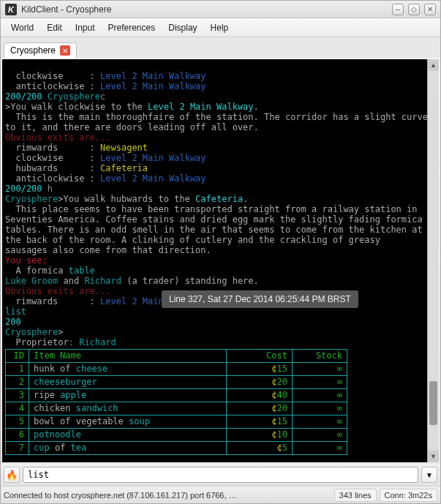 The height and width of the screenshot is (504, 441). Describe the element at coordinates (183, 28) in the screenshot. I see `menu-display: Display` at that location.